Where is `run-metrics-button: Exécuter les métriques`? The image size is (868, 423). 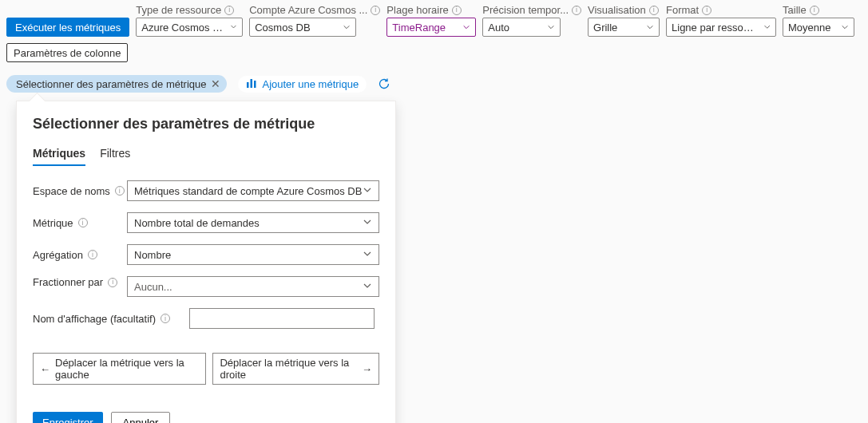
run-metrics-button: Exécuter les métriques is located at coordinates (68, 27).